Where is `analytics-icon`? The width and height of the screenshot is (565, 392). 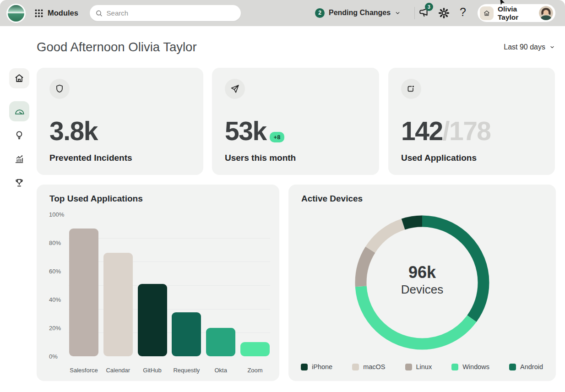
analytics-icon is located at coordinates (19, 159).